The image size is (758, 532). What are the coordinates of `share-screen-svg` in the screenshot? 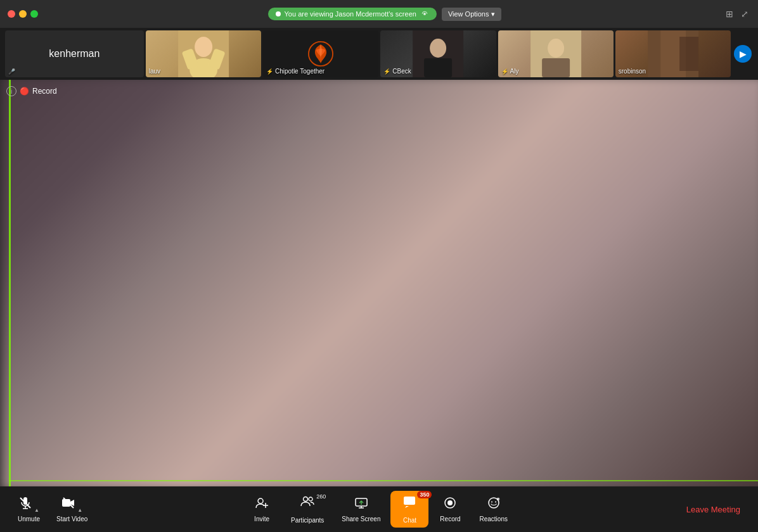 It's located at (361, 503).